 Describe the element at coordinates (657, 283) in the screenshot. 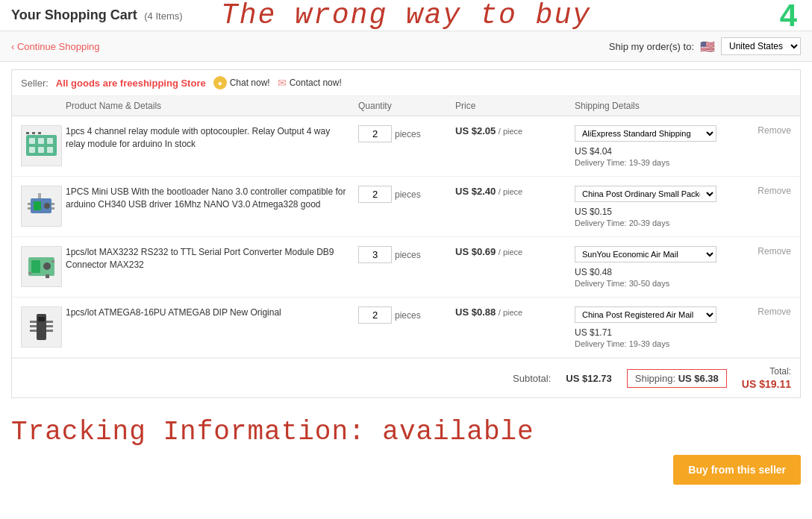

I see `delivery-time: Delivery Time: 30-50 days` at that location.